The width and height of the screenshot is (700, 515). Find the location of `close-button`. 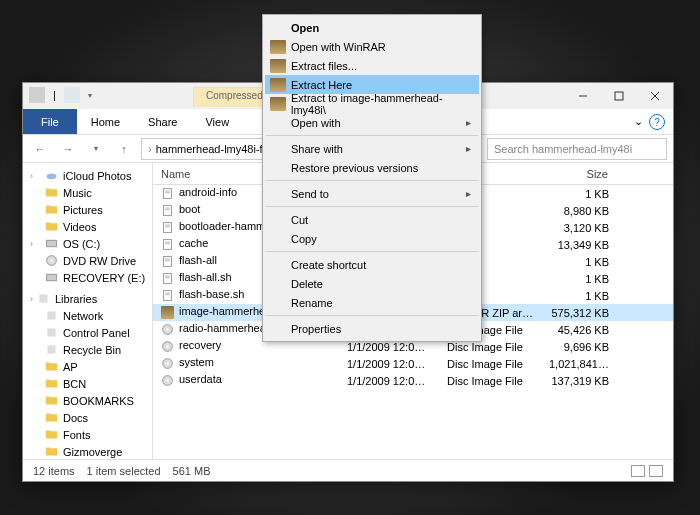

close-button is located at coordinates (655, 96).